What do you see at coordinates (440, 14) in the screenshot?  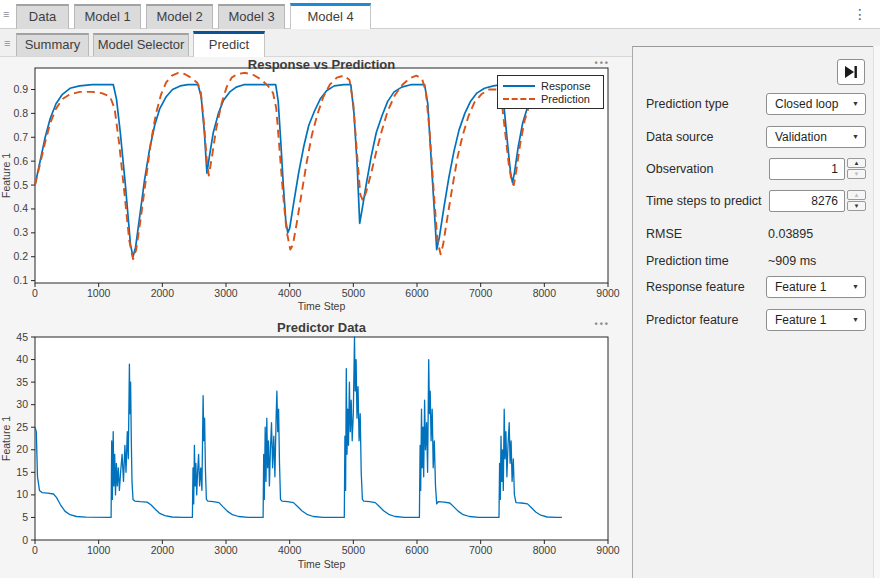 I see `model-tab-bar: ≡ Data Model 1 Model 2 Model 3 Model 4 ⋮` at bounding box center [440, 14].